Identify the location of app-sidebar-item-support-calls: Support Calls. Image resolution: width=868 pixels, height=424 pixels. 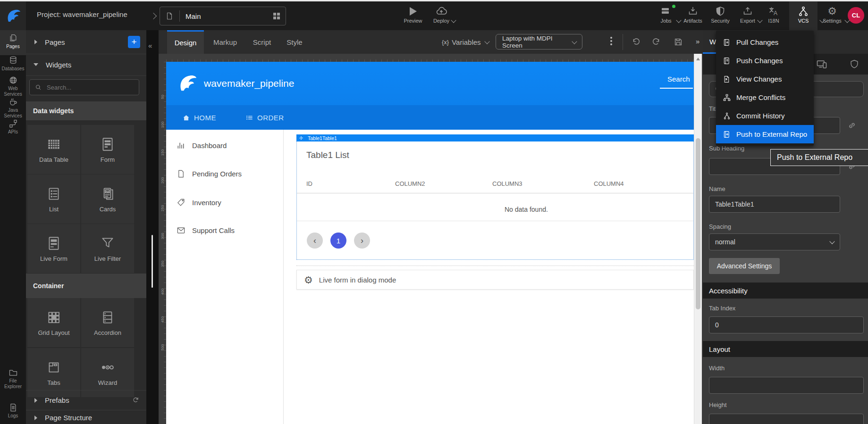
(225, 230).